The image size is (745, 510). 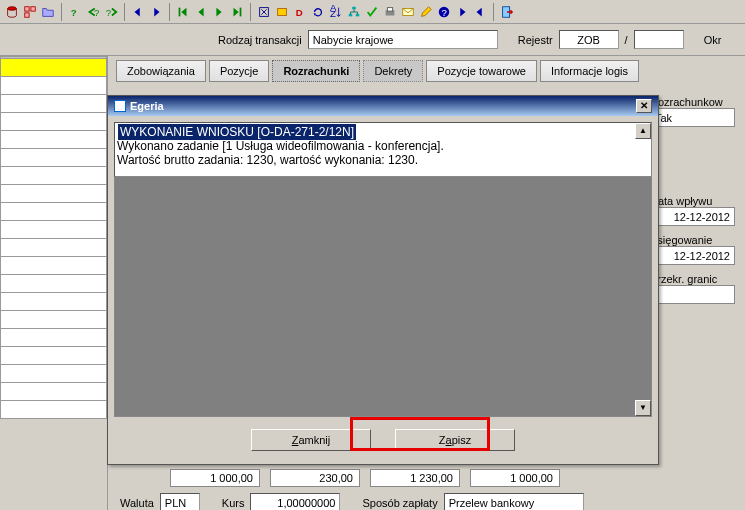 I want to click on sort-az-icon: AZ, so click(x=336, y=12).